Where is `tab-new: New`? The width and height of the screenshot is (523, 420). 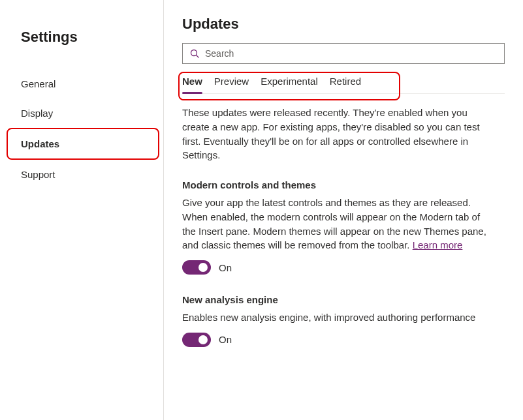
tab-new: New is located at coordinates (192, 82).